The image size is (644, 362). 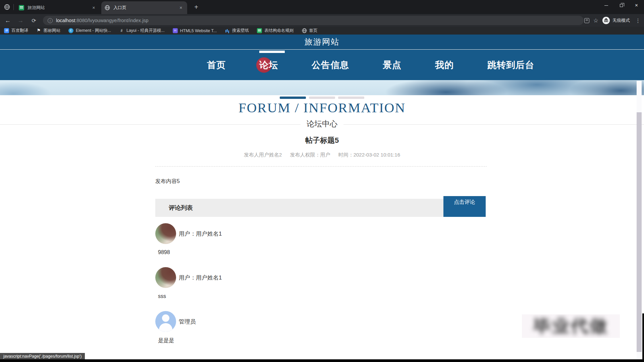 What do you see at coordinates (587, 21) in the screenshot?
I see `translate-icon` at bounding box center [587, 21].